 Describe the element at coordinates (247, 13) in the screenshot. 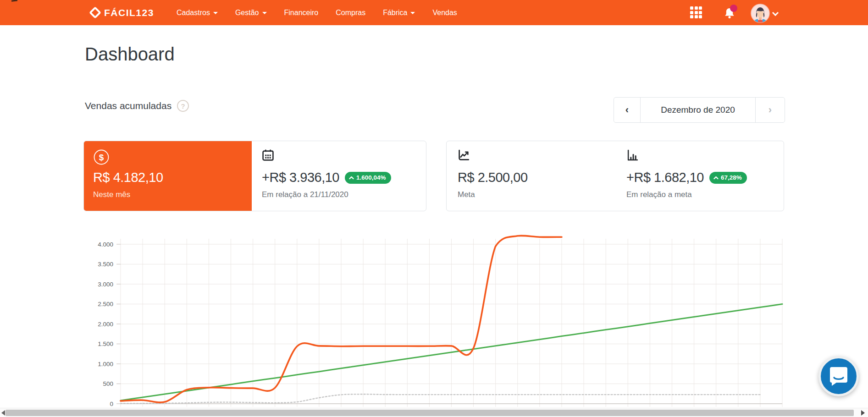

I see `nav-item-label: Gestão` at that location.